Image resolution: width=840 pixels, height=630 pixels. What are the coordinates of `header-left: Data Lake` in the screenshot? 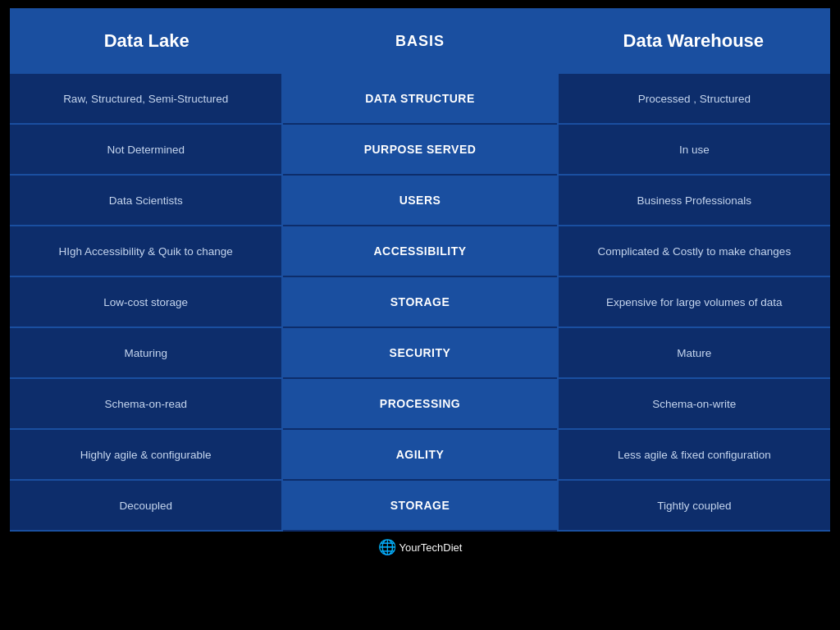 It's located at (146, 41).